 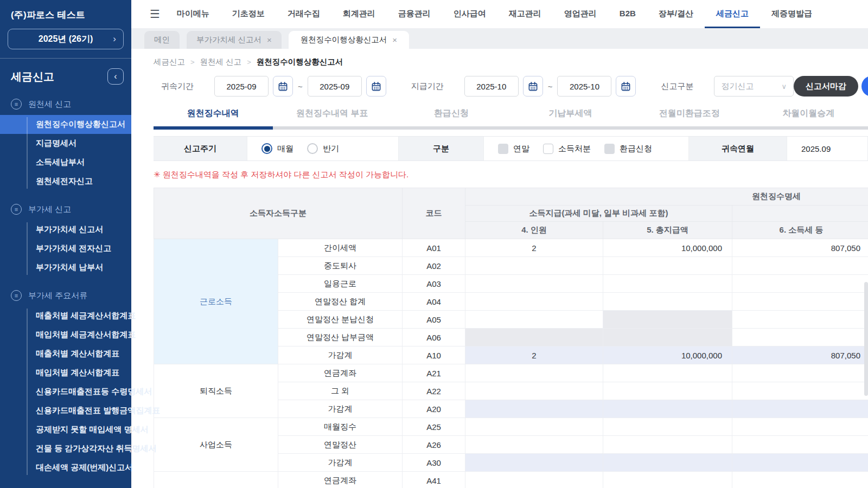 What do you see at coordinates (66, 209) in the screenshot?
I see `sidebar-section-title: ≡ 부가세 신고` at bounding box center [66, 209].